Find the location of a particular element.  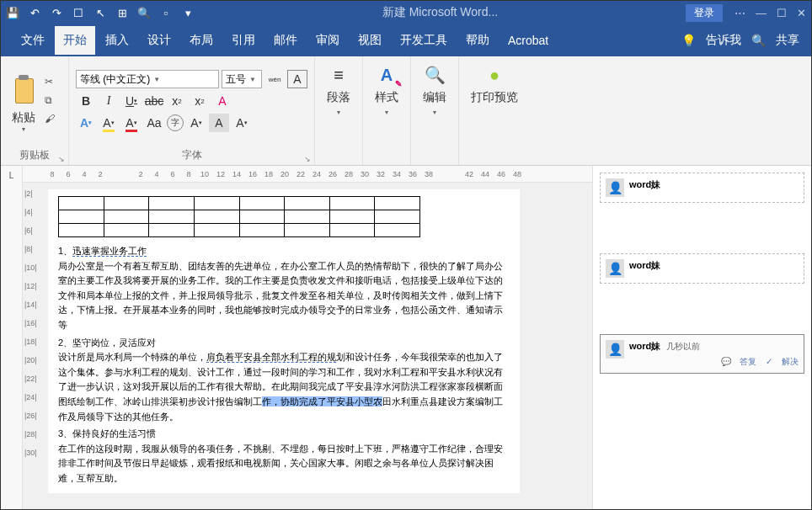

clipboard-launcher-icon: ↘ is located at coordinates (61, 159).